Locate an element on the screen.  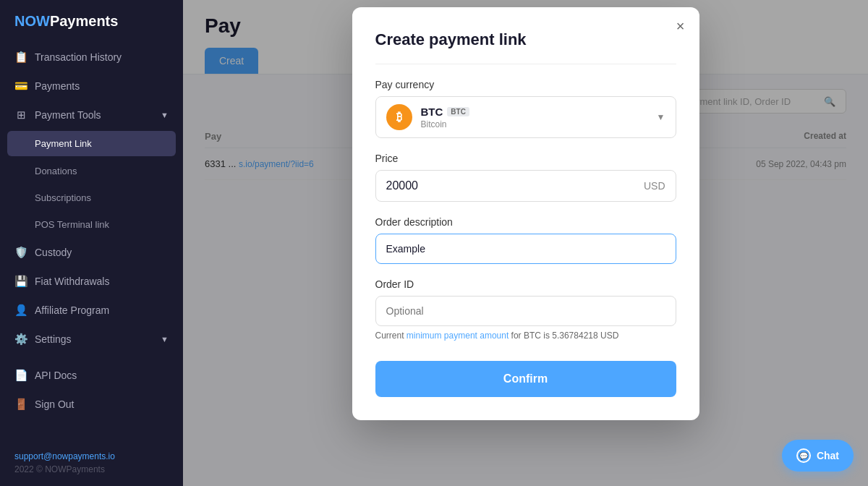
order-description-input is located at coordinates (526, 249).